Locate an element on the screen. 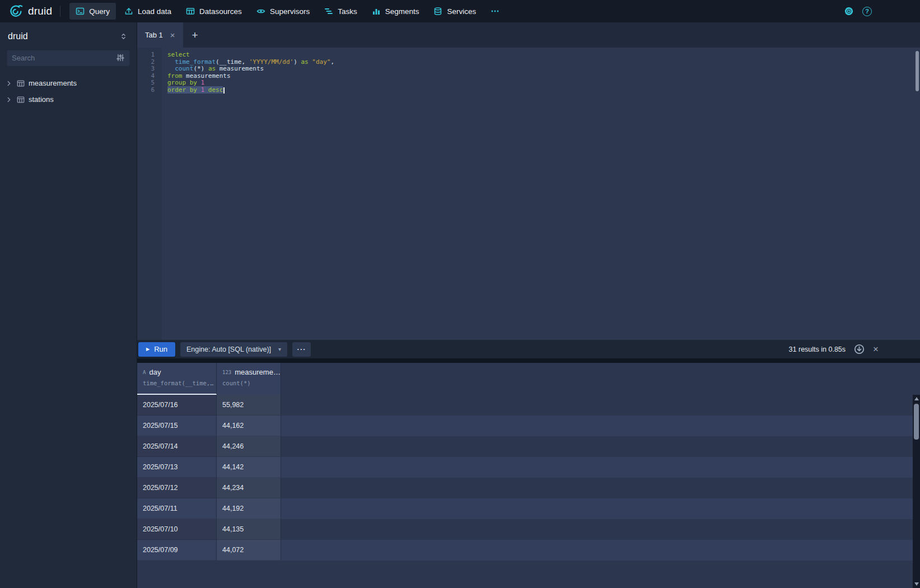 The width and height of the screenshot is (920, 588). table-cell: 2025/07/14 is located at coordinates (177, 447).